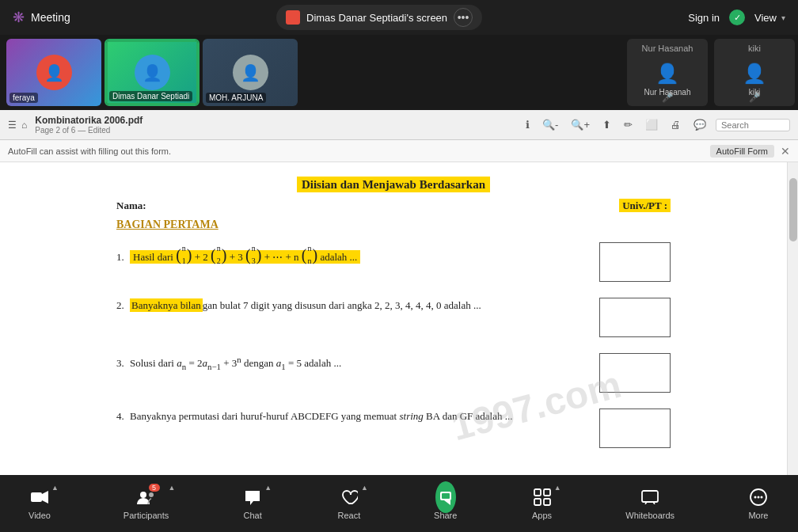  I want to click on apps-icon, so click(542, 497).